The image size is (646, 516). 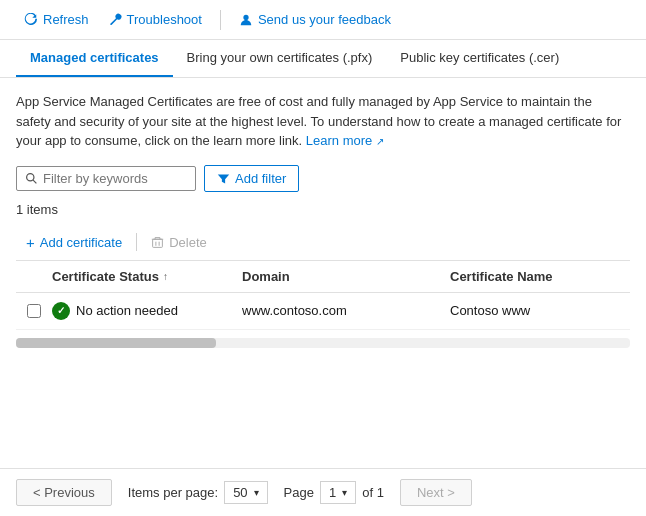 I want to click on feedback-icon, so click(x=246, y=20).